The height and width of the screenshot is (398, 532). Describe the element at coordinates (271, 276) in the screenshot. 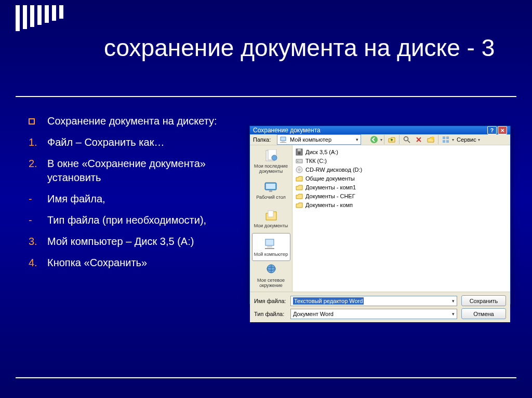

I see `place-network: Мое сетевое окружение` at that location.